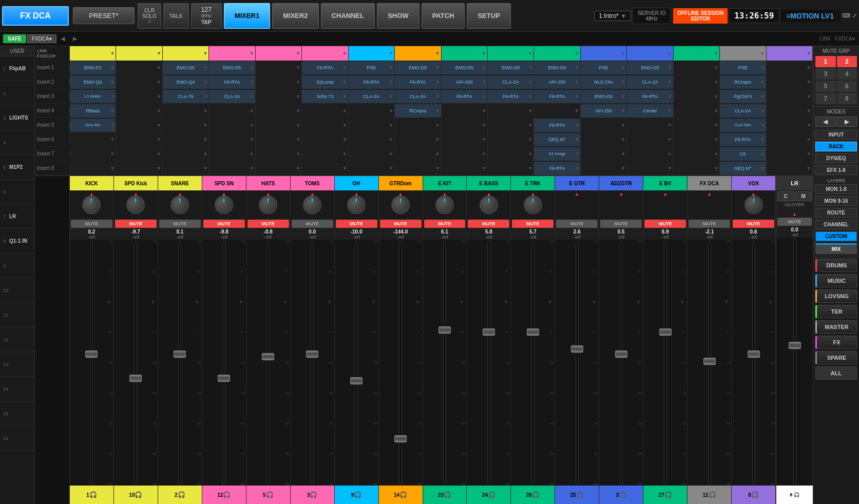  Describe the element at coordinates (826, 86) in the screenshot. I see `mute-grp-5: 5` at that location.